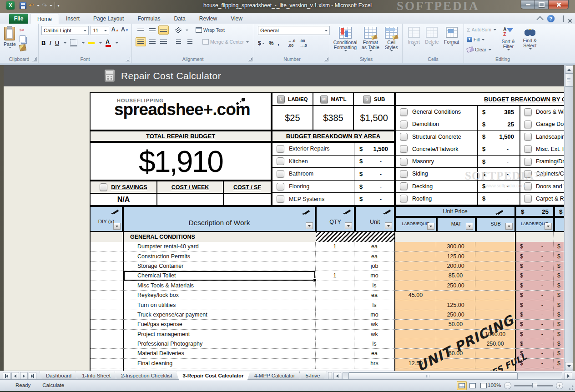 The width and height of the screenshot is (575, 392). I want to click on file-tab: File, so click(19, 19).